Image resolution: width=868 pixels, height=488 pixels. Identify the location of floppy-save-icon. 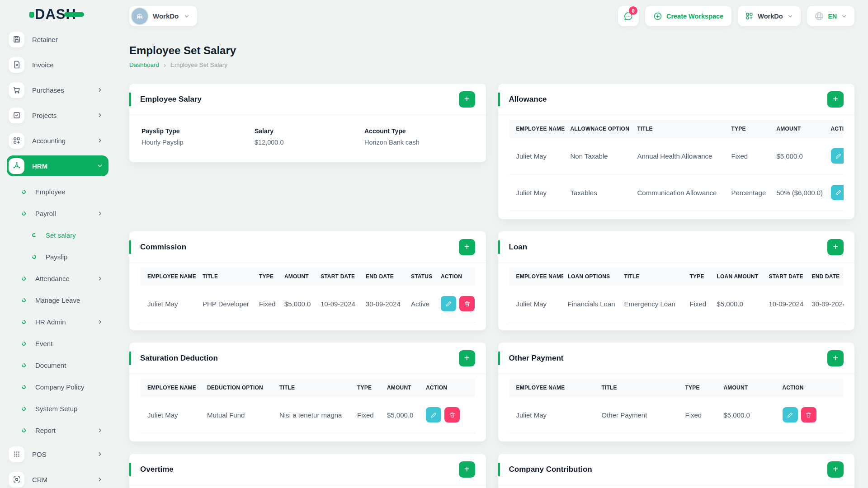
(16, 40).